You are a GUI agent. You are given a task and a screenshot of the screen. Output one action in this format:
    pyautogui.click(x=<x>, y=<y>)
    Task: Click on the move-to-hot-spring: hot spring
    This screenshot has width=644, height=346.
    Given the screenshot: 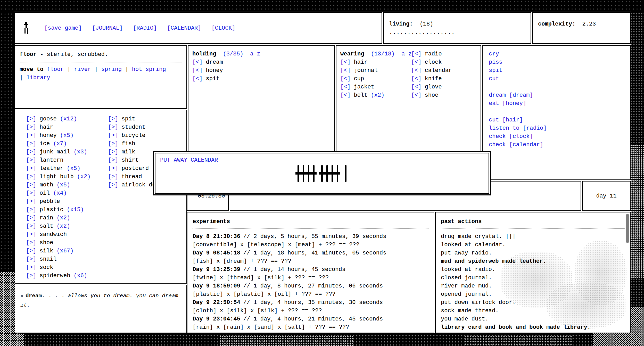 What is the action you would take?
    pyautogui.click(x=149, y=70)
    